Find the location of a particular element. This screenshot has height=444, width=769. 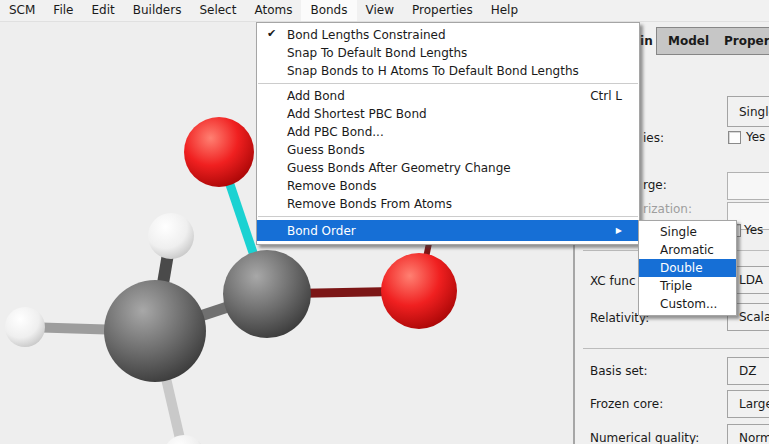

numerical-quality-dropdown: Norm is located at coordinates (748, 434).